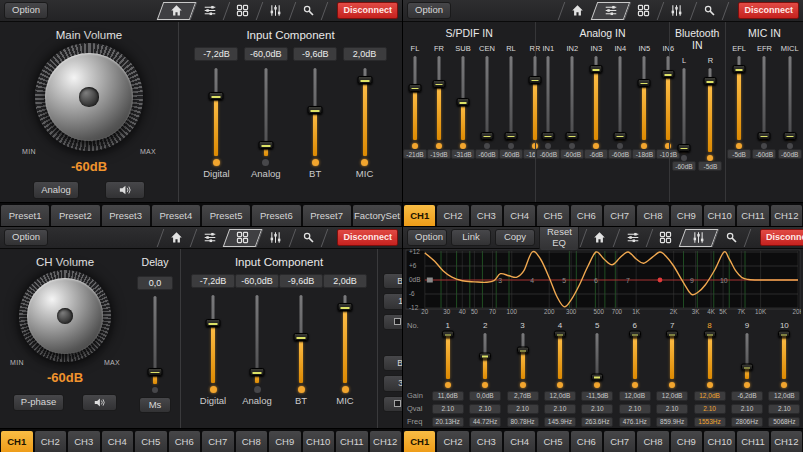 This screenshot has height=452, width=803. Describe the element at coordinates (216, 54) in the screenshot. I see `input-value: -7,2dB` at that location.